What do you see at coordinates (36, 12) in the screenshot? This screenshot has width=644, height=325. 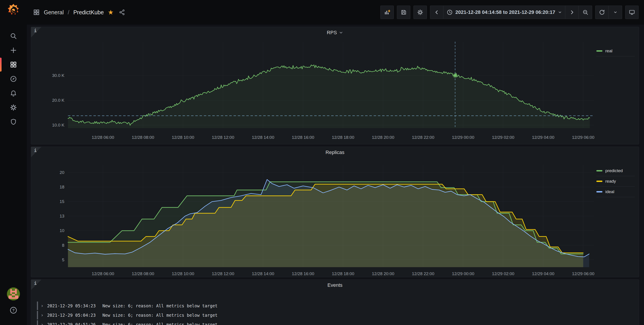 I see `dashboard-grid-icon` at bounding box center [36, 12].